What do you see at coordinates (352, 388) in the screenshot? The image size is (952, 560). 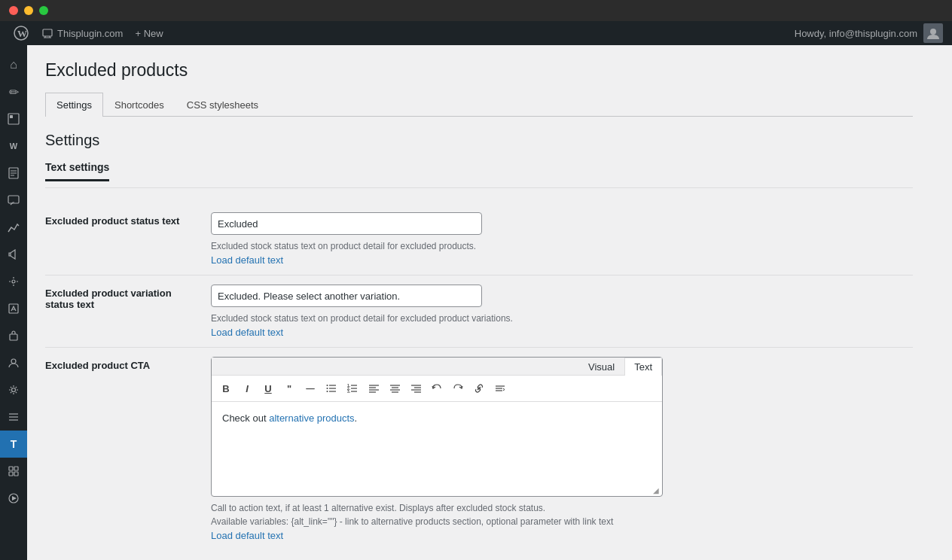 I see `toolbar-ol: 1.2.3.` at bounding box center [352, 388].